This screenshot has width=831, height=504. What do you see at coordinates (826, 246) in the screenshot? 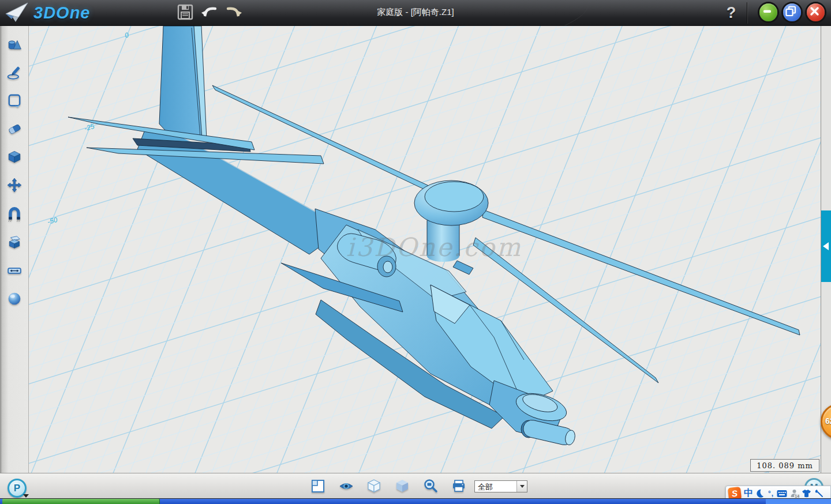
I see `panel-collapse-tab` at bounding box center [826, 246].